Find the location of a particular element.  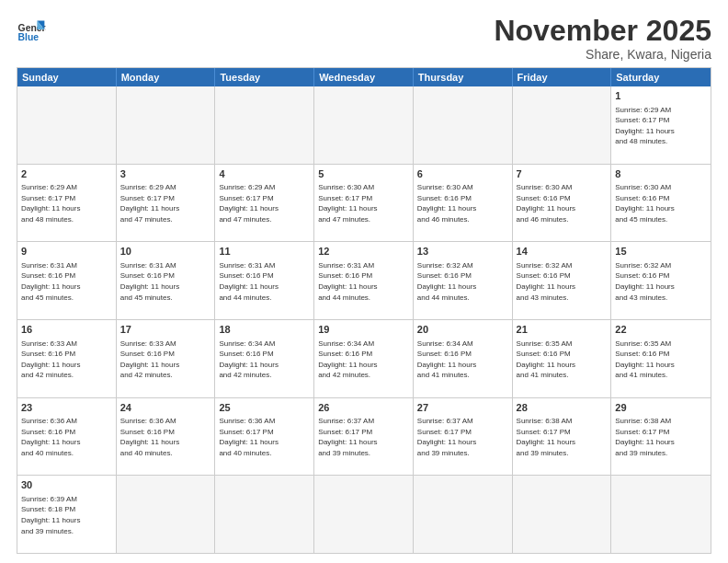

day-number: 15 is located at coordinates (661, 252).